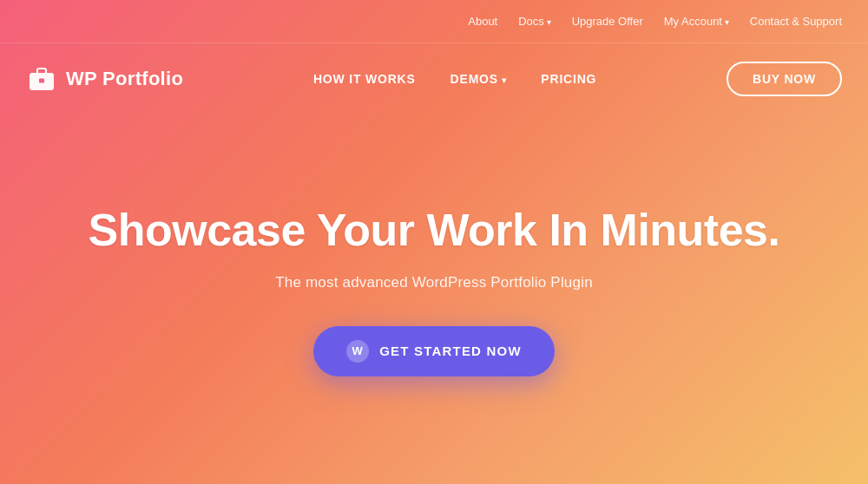  Describe the element at coordinates (696, 21) in the screenshot. I see `nav-my-account: My Account` at that location.